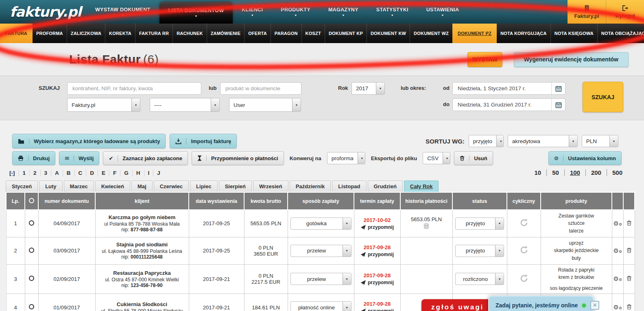  What do you see at coordinates (543, 141) in the screenshot?
I see `sort-type-select: akredytowa ▼` at bounding box center [543, 141].